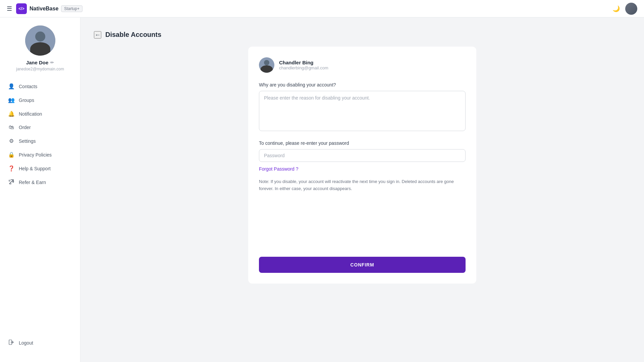 The width and height of the screenshot is (644, 362). I want to click on contacts-icon: 👤, so click(11, 86).